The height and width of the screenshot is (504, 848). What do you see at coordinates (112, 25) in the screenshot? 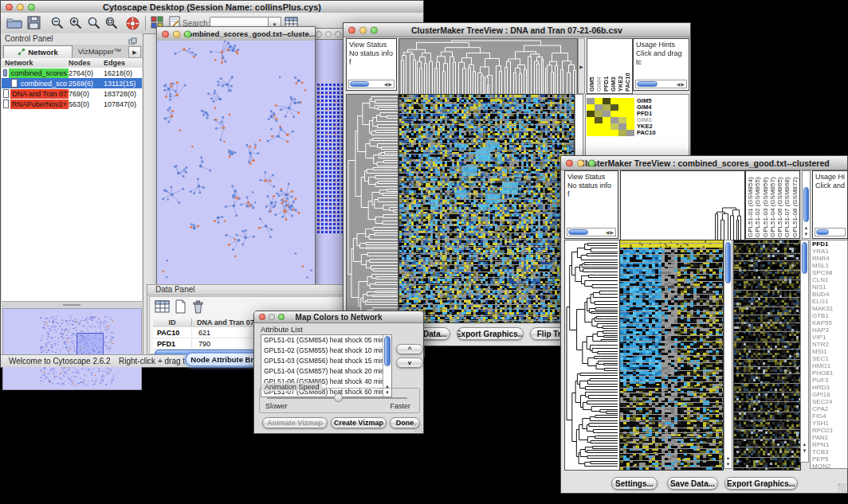
I see `zoom-selected-icon` at bounding box center [112, 25].